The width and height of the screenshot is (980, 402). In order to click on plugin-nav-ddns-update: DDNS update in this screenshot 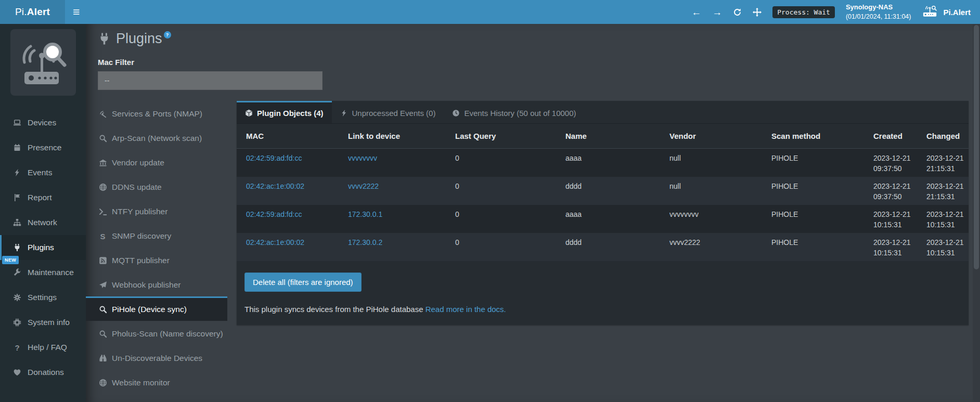, I will do `click(157, 186)`.